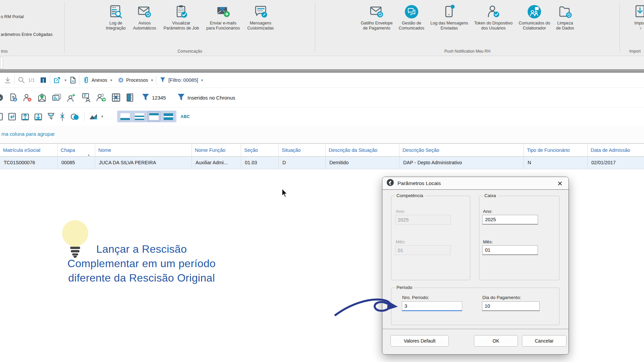 Image resolution: width=644 pixels, height=362 pixels. What do you see at coordinates (144, 163) in the screenshot?
I see `cell-nome: JUCA DA SILVA PEREIRA` at bounding box center [144, 163].